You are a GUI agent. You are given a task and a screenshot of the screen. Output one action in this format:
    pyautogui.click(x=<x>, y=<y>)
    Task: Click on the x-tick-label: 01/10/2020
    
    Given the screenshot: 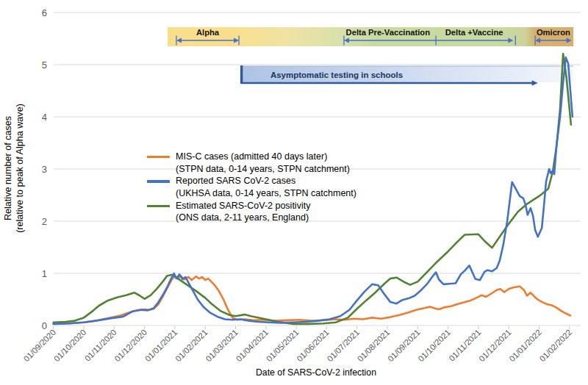 What is the action you would take?
    pyautogui.click(x=70, y=345)
    